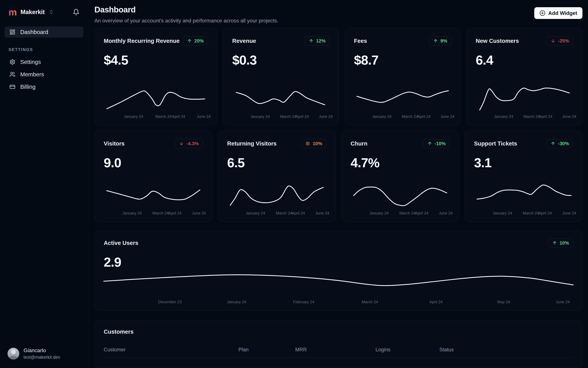  What do you see at coordinates (121, 243) in the screenshot?
I see `card-title: Active Users` at bounding box center [121, 243].